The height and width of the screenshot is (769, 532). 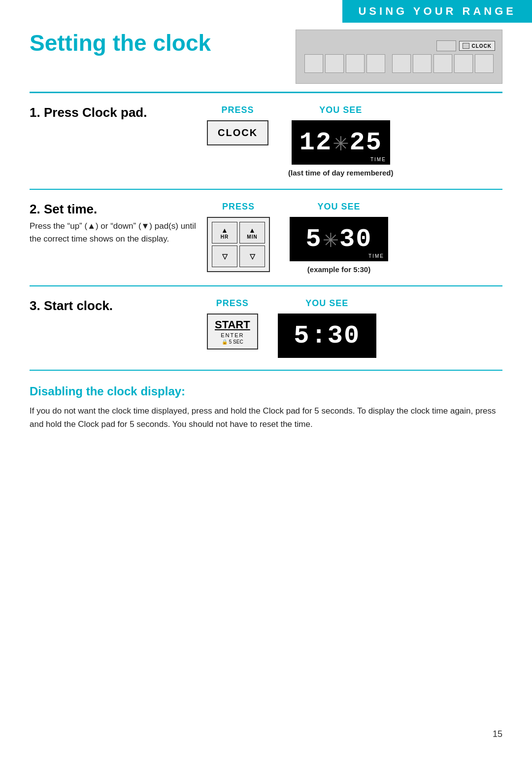 I want to click on header-title: USING YOUR RANGE, so click(x=437, y=11).